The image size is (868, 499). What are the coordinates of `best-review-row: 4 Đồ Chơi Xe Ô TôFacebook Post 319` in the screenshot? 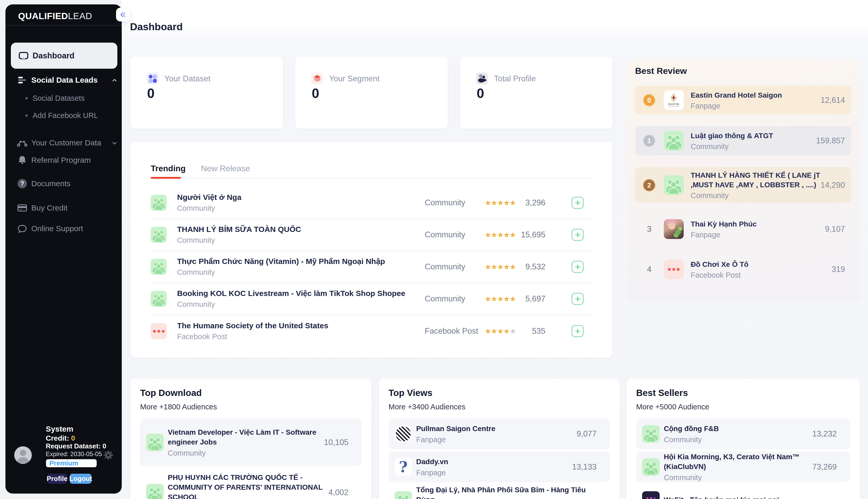 It's located at (743, 269).